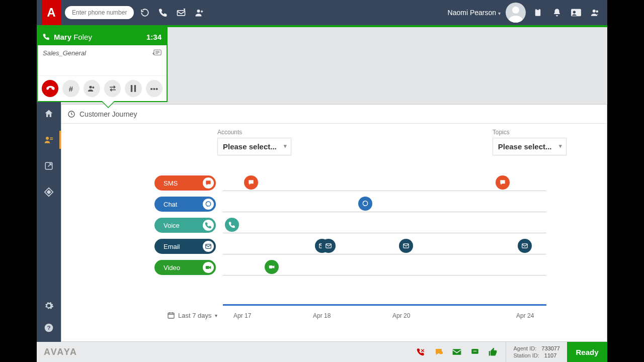 The height and width of the screenshot is (362, 644). I want to click on x-tick: Apr 17, so click(243, 316).